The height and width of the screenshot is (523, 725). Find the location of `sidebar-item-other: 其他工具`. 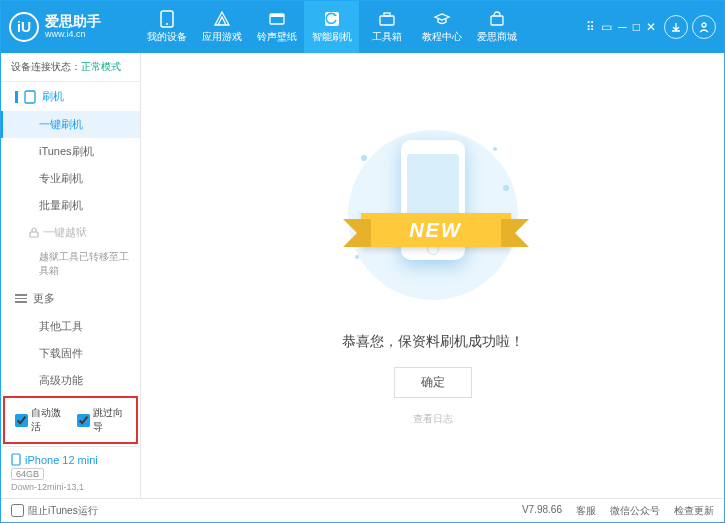

sidebar-item-other: 其他工具 is located at coordinates (70, 326).